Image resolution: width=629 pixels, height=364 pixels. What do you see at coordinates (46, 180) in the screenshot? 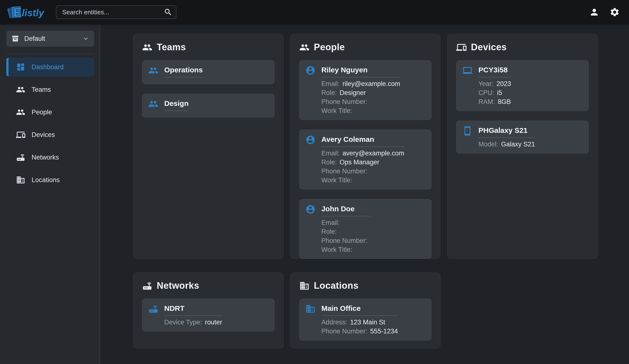
I see `sidebar-item-label: Locations` at bounding box center [46, 180].